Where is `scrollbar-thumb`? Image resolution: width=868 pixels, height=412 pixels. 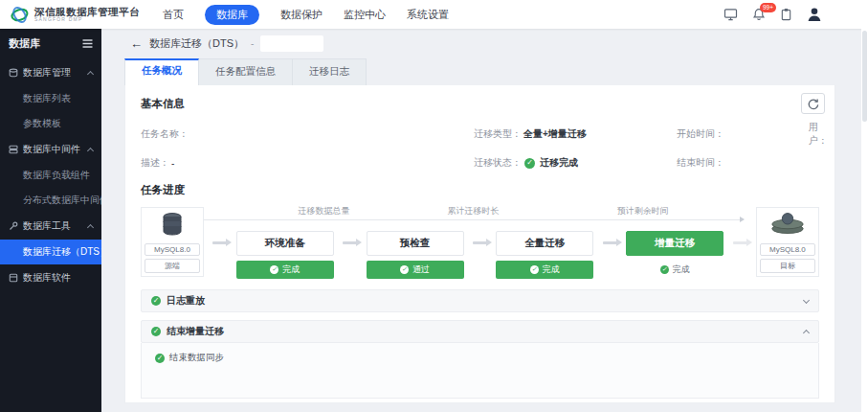 scrollbar-thumb is located at coordinates (865, 77).